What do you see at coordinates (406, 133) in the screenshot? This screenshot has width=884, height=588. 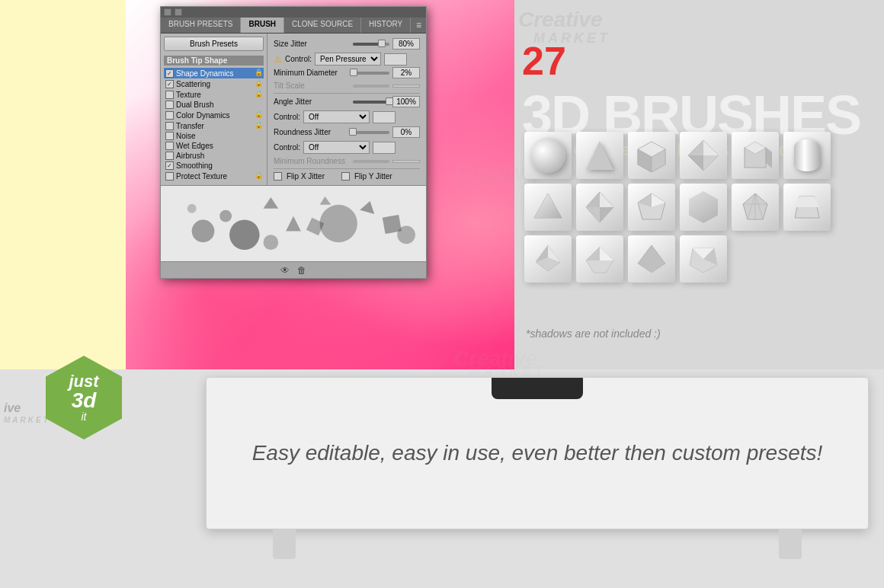 I see `roundness-jitter-value: 0%` at bounding box center [406, 133].